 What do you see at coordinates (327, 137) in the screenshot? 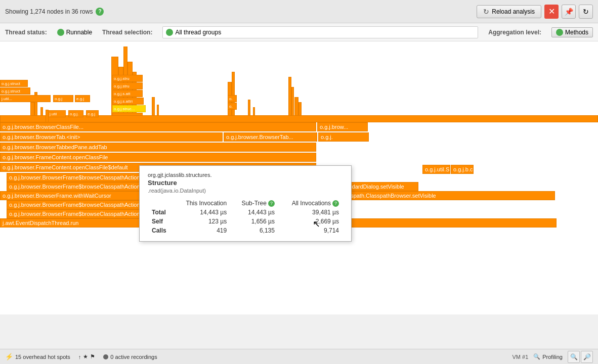
I see `call-row-label: o.g.j.` at bounding box center [327, 137].